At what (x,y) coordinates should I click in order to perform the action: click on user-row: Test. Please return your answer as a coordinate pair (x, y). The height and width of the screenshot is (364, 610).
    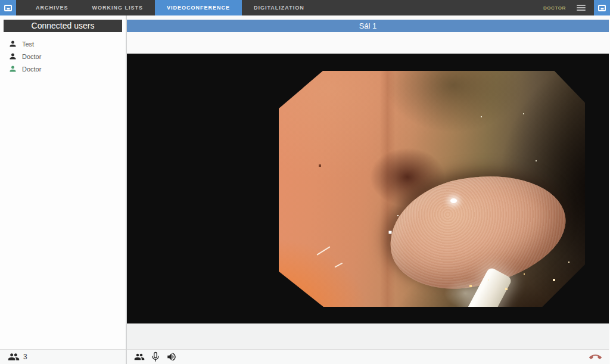
    Looking at the image, I should click on (63, 44).